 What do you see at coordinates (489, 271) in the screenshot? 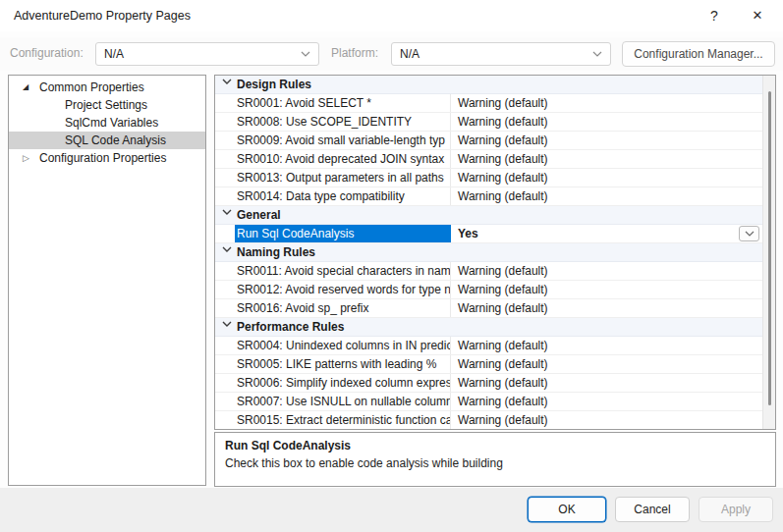
I see `rule-row: SR0011: Avoid special characters in nam …` at bounding box center [489, 271].